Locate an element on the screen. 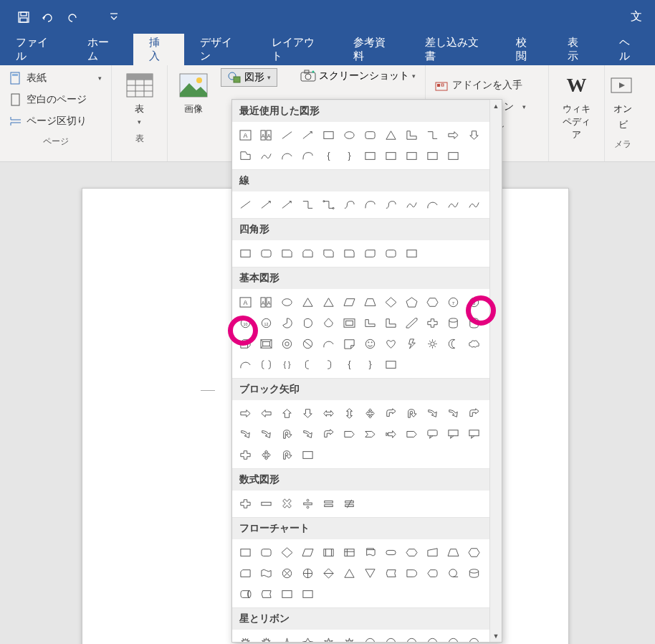  shape-item: 7 is located at coordinates (453, 303).